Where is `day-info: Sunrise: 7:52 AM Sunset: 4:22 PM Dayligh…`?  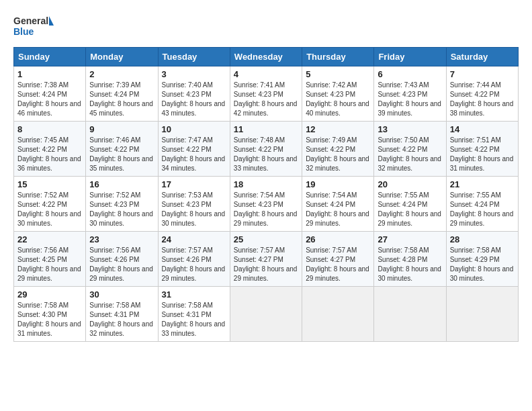
day-info: Sunrise: 7:52 AM Sunset: 4:22 PM Dayligh… is located at coordinates (50, 210).